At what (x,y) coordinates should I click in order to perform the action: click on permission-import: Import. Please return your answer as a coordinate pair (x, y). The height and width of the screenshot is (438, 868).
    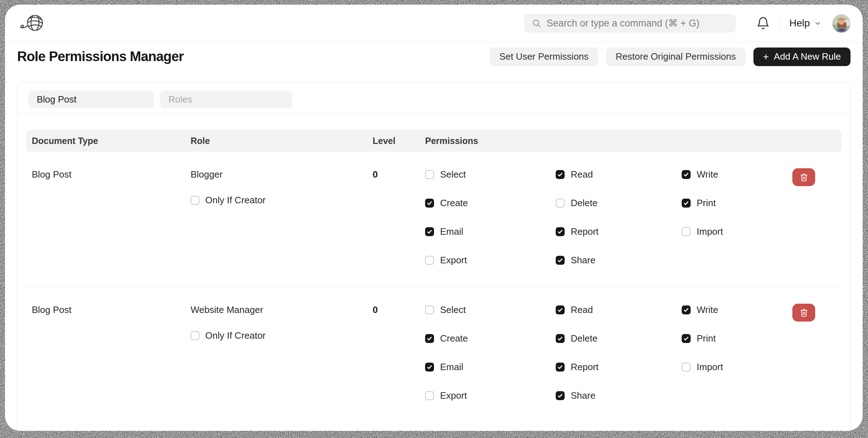
    Looking at the image, I should click on (759, 367).